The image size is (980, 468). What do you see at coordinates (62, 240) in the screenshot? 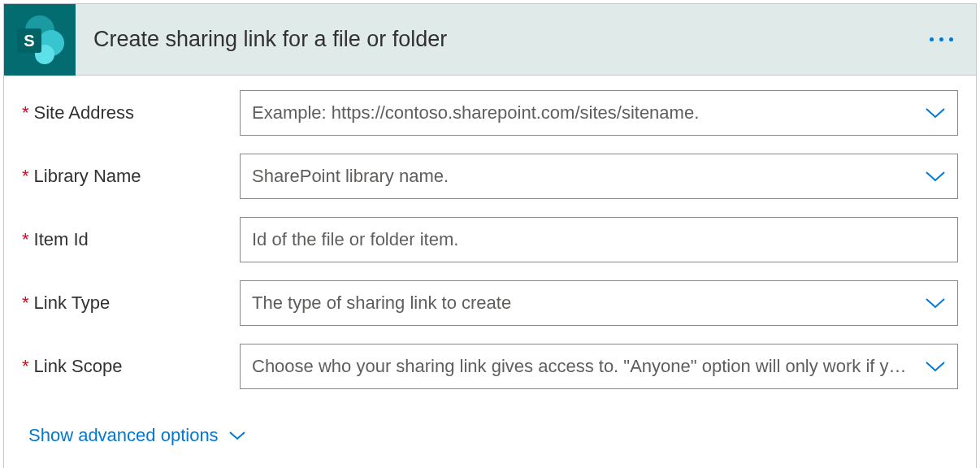
I see `label-text: Item Id` at bounding box center [62, 240].